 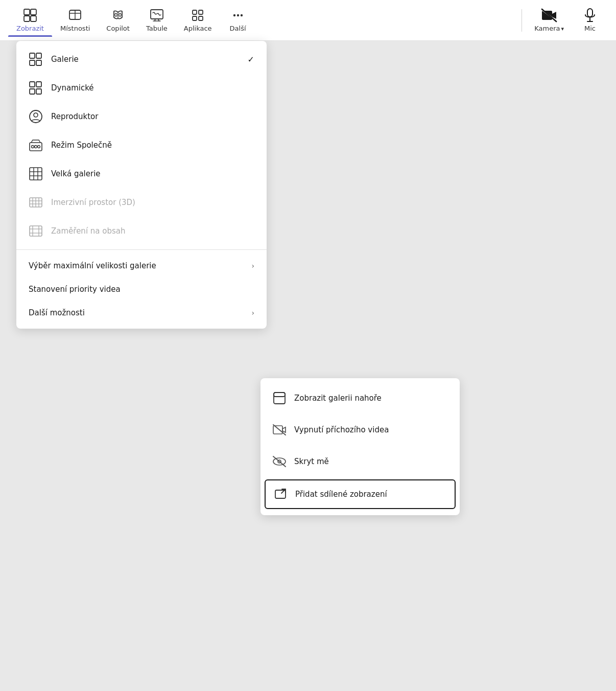 What do you see at coordinates (75, 29) in the screenshot?
I see `mistnosti-label: Místnosti` at bounding box center [75, 29].